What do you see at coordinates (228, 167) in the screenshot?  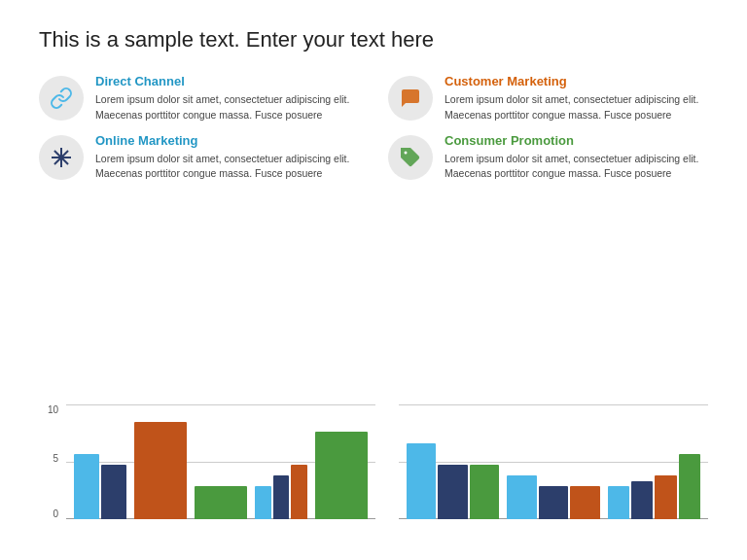 I see `online-marketing-text: Lorem ipsum dolor sit amet, consectetuer…` at bounding box center [228, 167].